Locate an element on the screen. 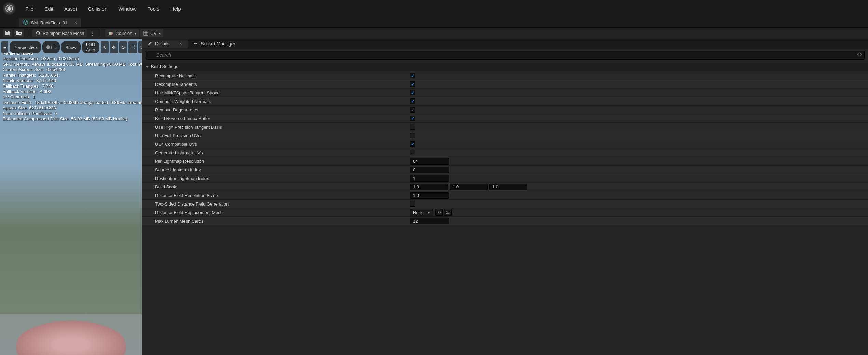 The width and height of the screenshot is (868, 355). use-selected-icon: ⟲ is located at coordinates (439, 212).